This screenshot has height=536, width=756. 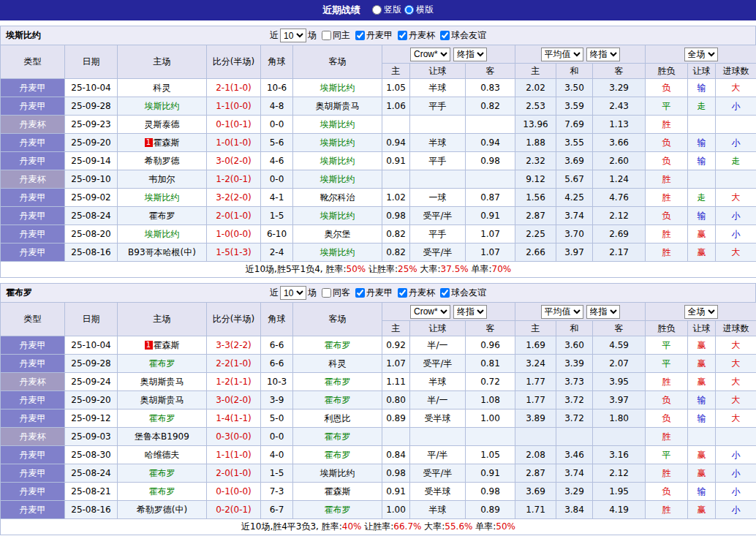 What do you see at coordinates (438, 234) in the screenshot?
I see `handicap-odds-cell: 平手` at bounding box center [438, 234].